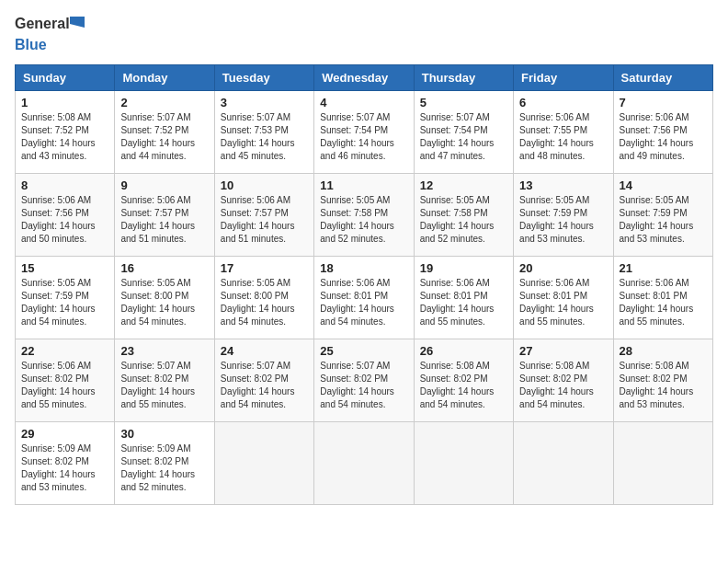  What do you see at coordinates (264, 214) in the screenshot?
I see `calendar-cell: 10Sunrise: 5:06 AM Sunset: 7:57 PM Dayli…` at bounding box center [264, 214].